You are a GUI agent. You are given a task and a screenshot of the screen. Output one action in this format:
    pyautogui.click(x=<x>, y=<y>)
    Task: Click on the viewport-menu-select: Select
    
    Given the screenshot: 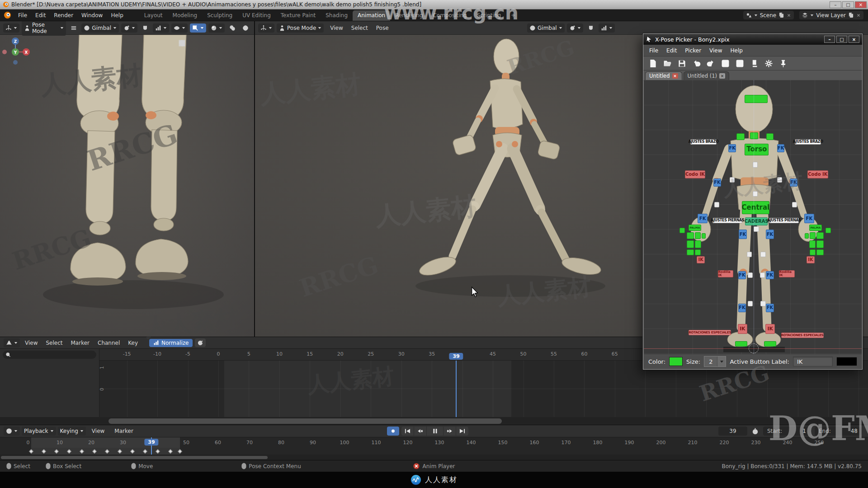 What is the action you would take?
    pyautogui.click(x=360, y=28)
    